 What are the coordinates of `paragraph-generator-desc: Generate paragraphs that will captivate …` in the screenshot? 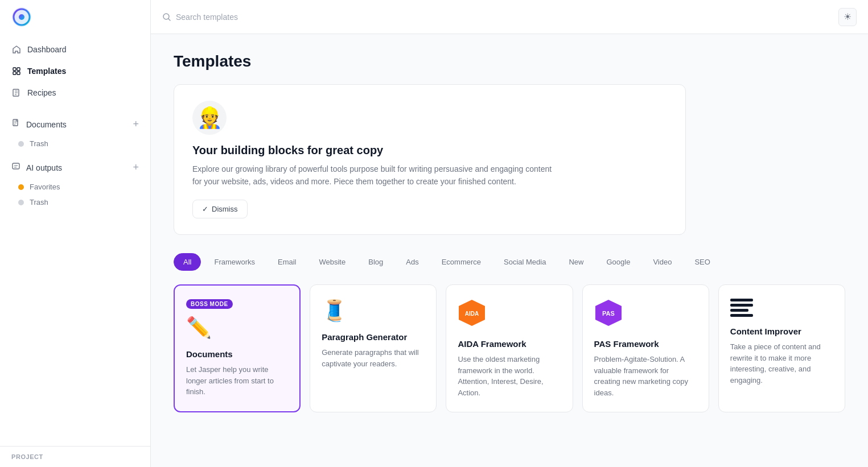 It's located at (373, 358).